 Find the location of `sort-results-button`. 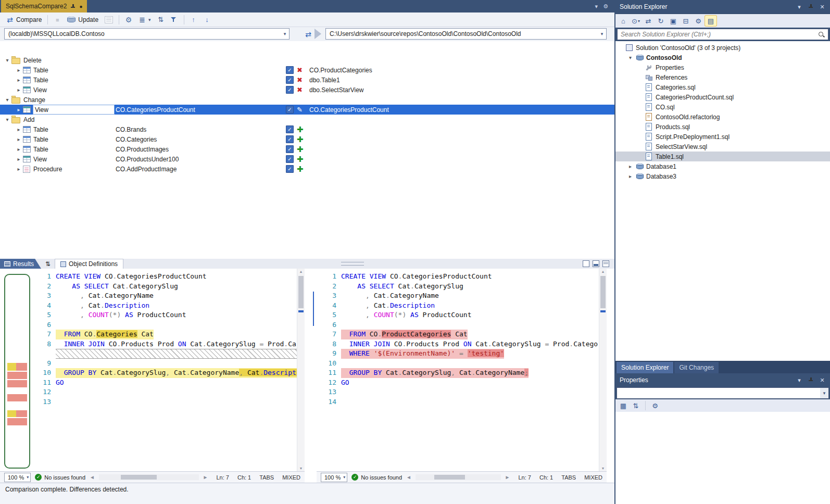

sort-results-button is located at coordinates (161, 20).